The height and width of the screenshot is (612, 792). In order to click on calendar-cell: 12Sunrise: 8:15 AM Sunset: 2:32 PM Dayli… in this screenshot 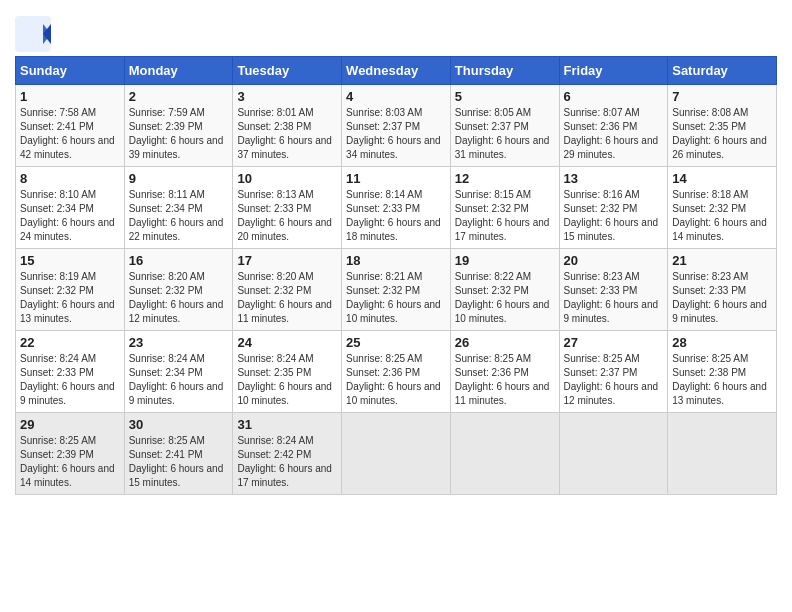, I will do `click(504, 208)`.